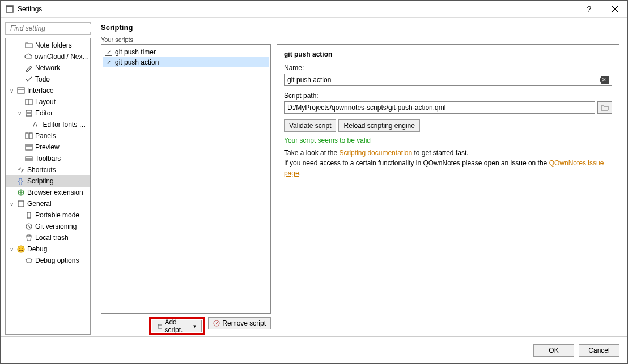 Image resolution: width=628 pixels, height=364 pixels. I want to click on doc-link: Scripting documentation, so click(375, 153).